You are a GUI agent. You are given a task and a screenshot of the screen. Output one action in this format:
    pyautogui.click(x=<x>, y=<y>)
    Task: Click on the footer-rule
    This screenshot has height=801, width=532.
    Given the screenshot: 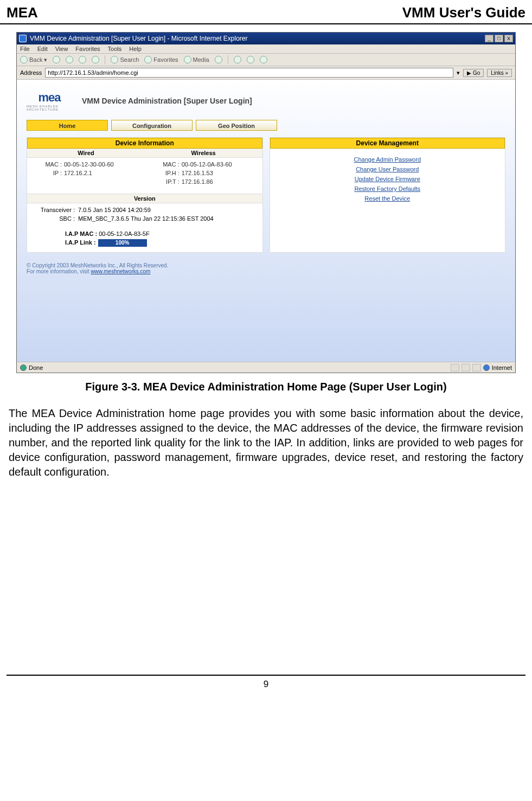 What is the action you would take?
    pyautogui.click(x=266, y=675)
    